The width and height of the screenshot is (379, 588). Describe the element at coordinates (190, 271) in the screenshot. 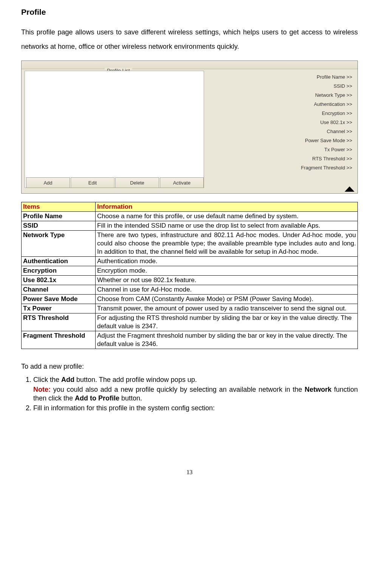

I see `table-row: EncryptionEncryption mode.` at that location.